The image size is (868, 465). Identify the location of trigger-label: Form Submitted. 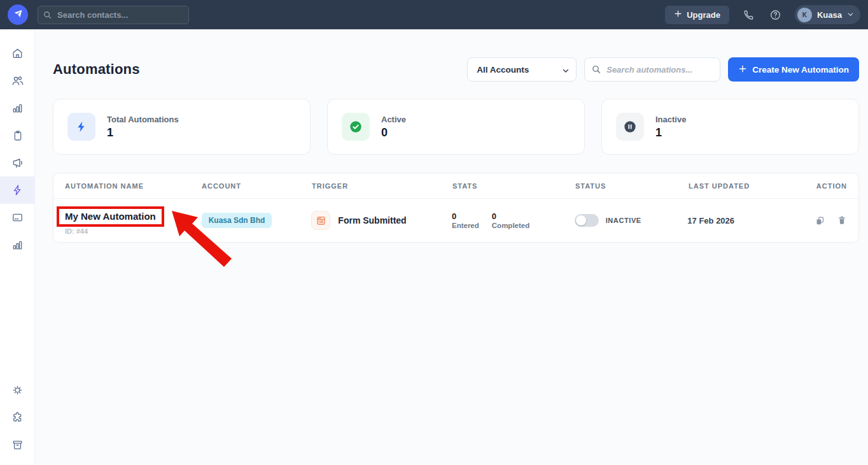
(372, 220).